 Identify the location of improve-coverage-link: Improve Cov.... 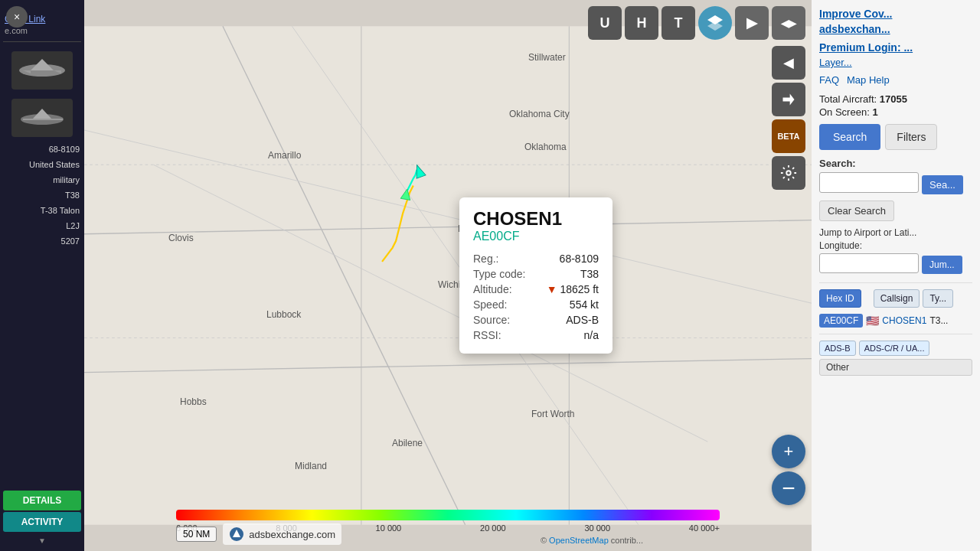
(896, 14).